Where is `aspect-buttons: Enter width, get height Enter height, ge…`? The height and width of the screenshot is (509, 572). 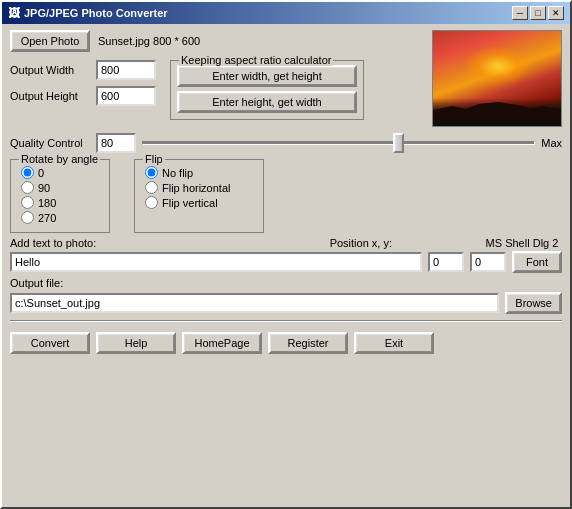 aspect-buttons: Enter width, get height Enter height, ge… is located at coordinates (267, 89).